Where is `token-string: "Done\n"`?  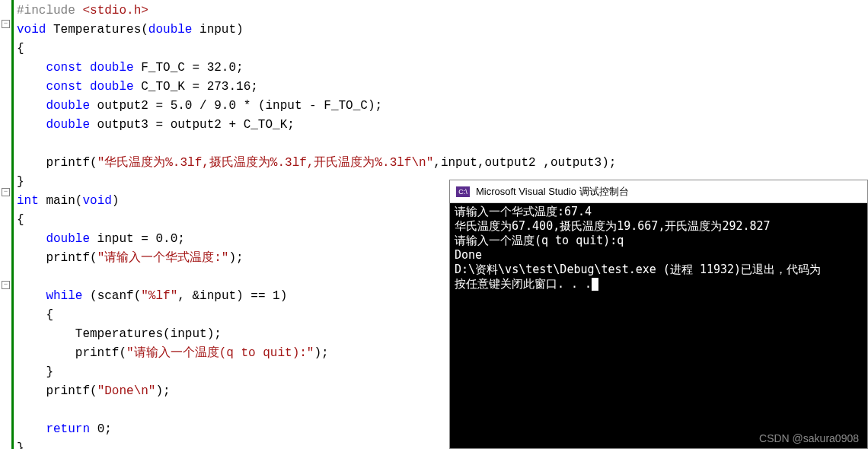
token-string: "Done\n" is located at coordinates (126, 391).